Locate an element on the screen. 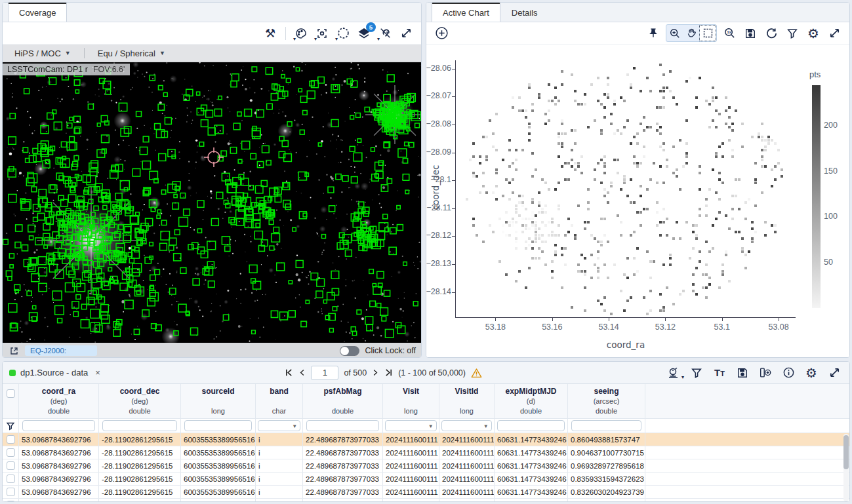  cell-seeing: 0.8326030204923739 is located at coordinates (607, 492).